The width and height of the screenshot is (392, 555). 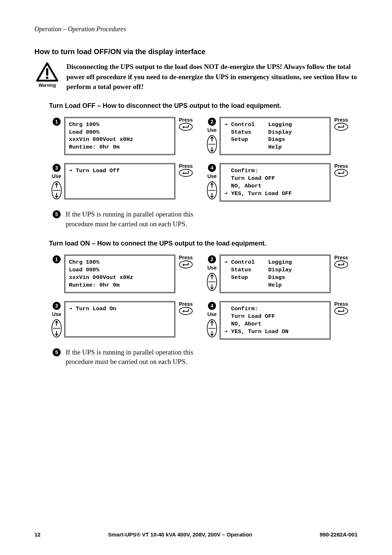 What do you see at coordinates (258, 194) in the screenshot?
I see `confirm-yes: YES, Turn Load OFF` at bounding box center [258, 194].